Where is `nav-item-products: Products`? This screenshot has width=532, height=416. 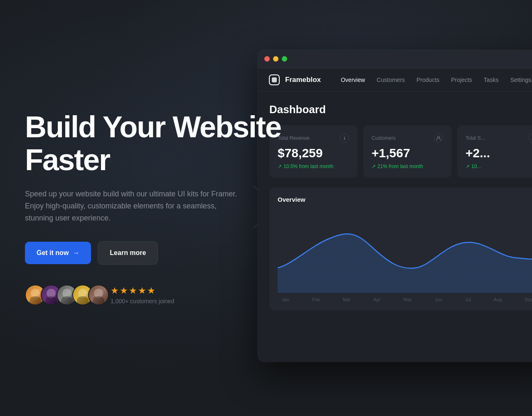
nav-item-products: Products is located at coordinates (428, 80).